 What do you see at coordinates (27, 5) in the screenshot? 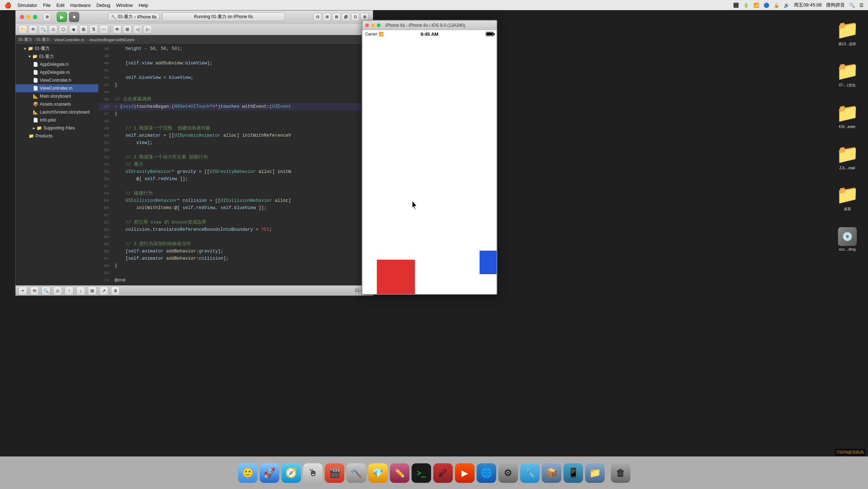
I see `menu-simulator: Simulator` at bounding box center [27, 5].